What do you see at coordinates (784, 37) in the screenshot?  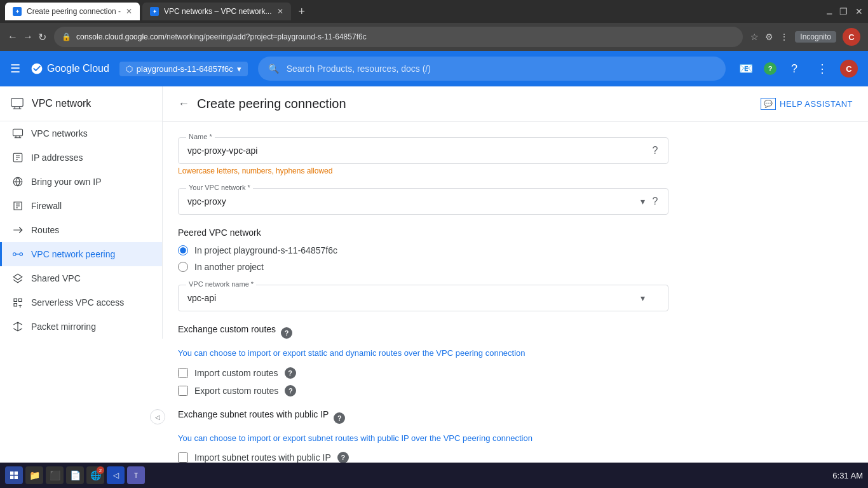 I see `menu-icon: ⋮` at bounding box center [784, 37].